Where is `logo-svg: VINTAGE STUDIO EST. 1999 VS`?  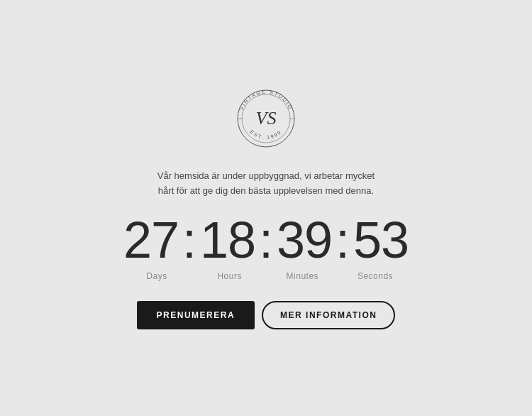
logo-svg: VINTAGE STUDIO EST. 1999 VS is located at coordinates (266, 119).